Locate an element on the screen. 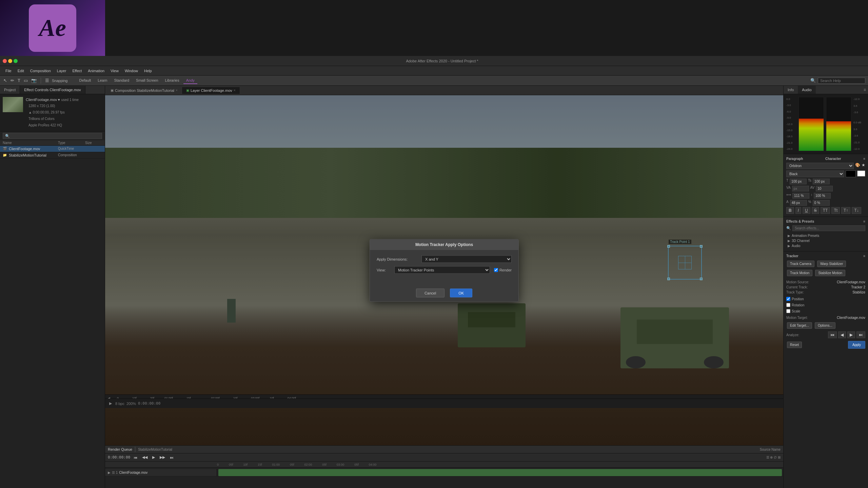  tl-play-button: ▶ is located at coordinates (154, 458).